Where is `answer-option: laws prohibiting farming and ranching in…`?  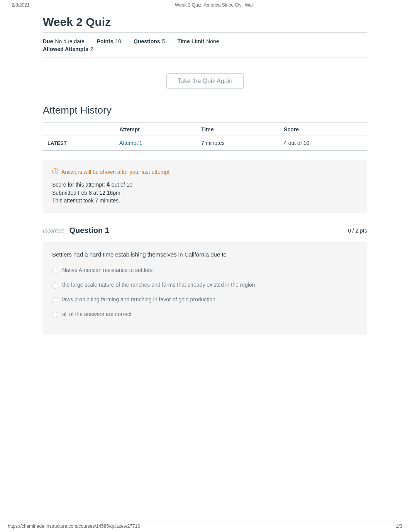
answer-option: laws prohibiting farming and ranching in… is located at coordinates (205, 300).